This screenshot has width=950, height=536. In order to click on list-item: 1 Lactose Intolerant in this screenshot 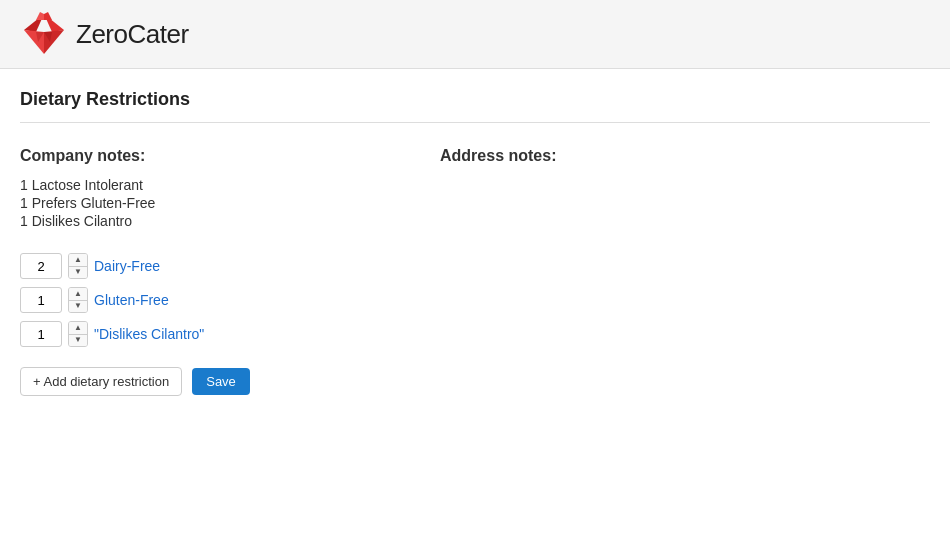, I will do `click(210, 185)`.